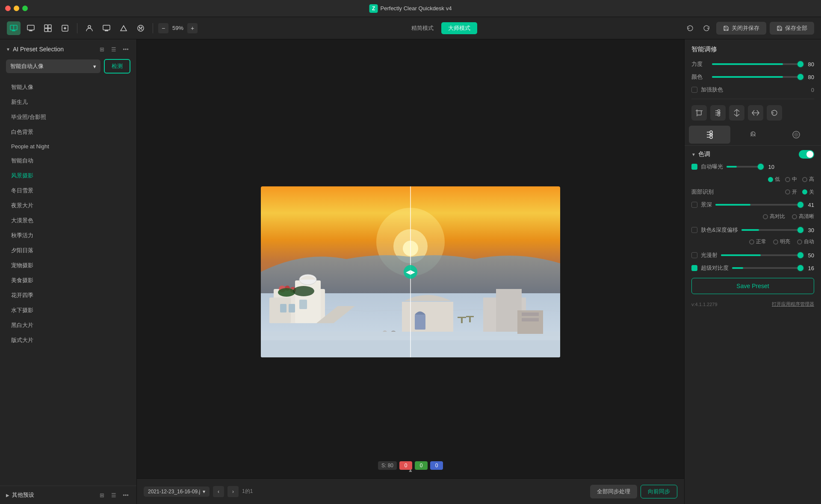  What do you see at coordinates (774, 113) in the screenshot?
I see `rotate-icon-btn` at bounding box center [774, 113].